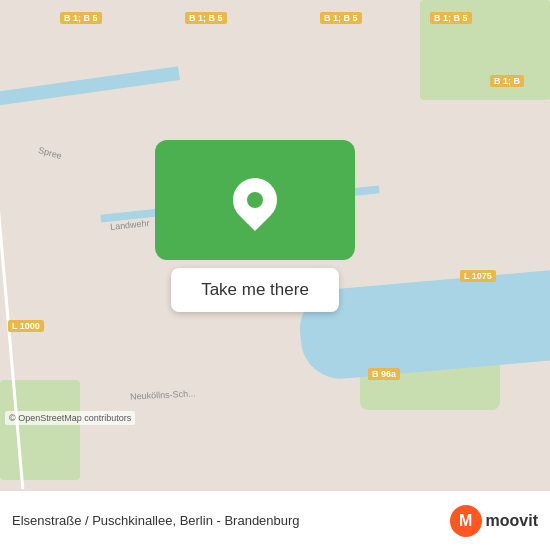 This screenshot has width=550, height=550. Describe the element at coordinates (512, 521) in the screenshot. I see `moovit-wordmark: moovit` at that location.